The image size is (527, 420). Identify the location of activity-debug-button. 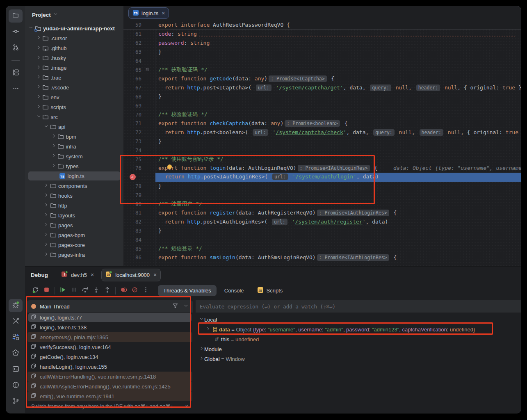
(16, 306).